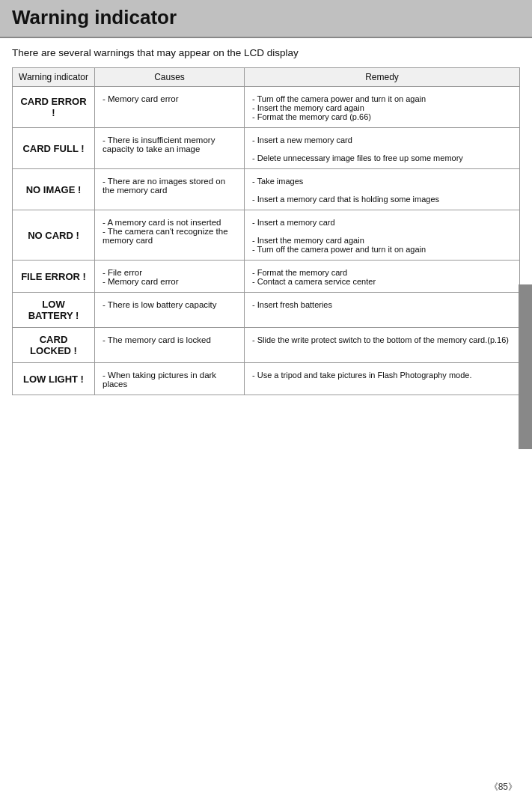 The image size is (532, 801). Describe the element at coordinates (382, 310) in the screenshot. I see `remedy-cell: - Insert fresh batteries` at that location.